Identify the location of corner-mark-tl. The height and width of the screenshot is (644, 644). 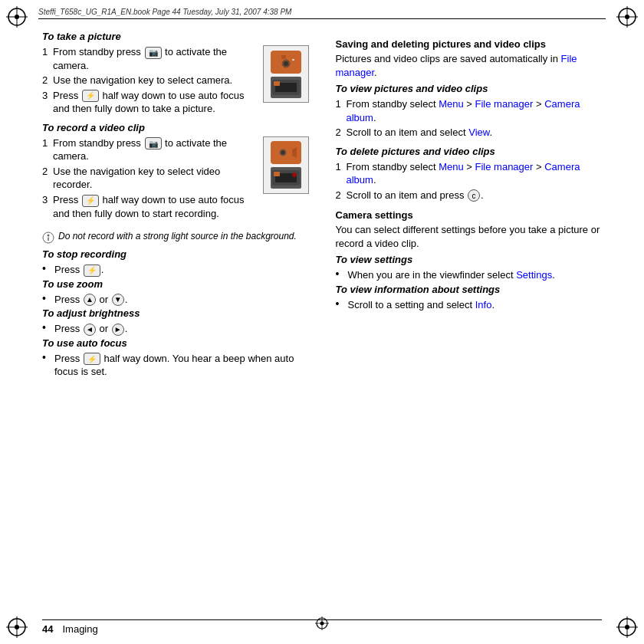
(17, 17).